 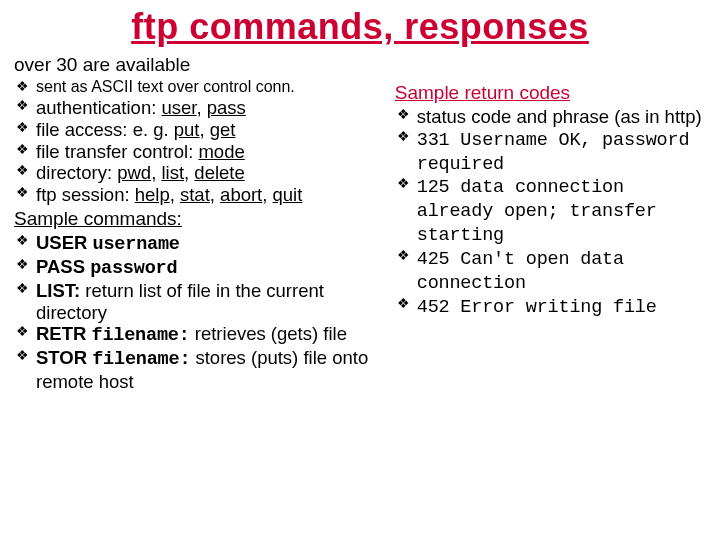 What do you see at coordinates (200, 370) in the screenshot?
I see `list-item: STOR filename: stores (puts) file onto r…` at bounding box center [200, 370].